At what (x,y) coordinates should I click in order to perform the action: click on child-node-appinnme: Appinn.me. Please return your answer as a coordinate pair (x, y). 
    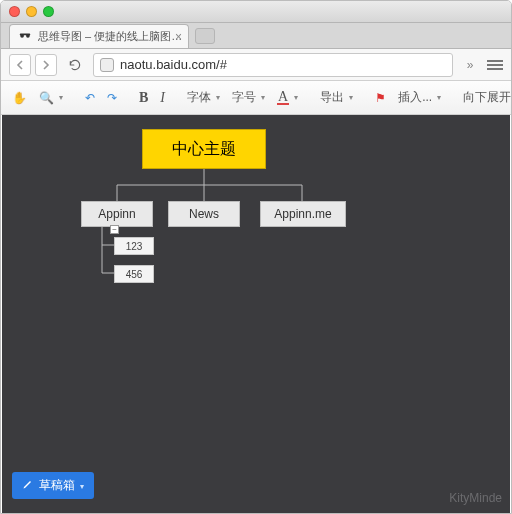
    Looking at the image, I should click on (303, 214).